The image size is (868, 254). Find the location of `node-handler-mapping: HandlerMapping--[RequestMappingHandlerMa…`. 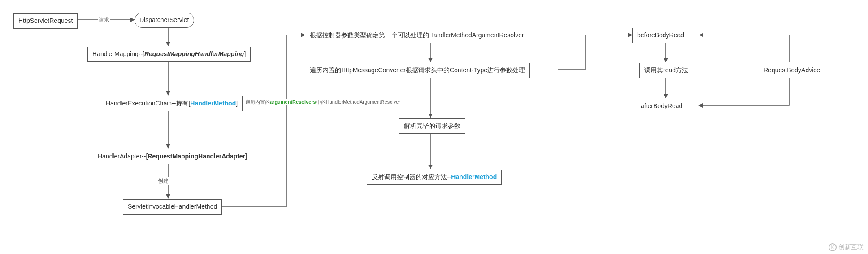

node-handler-mapping: HandlerMapping--[RequestMappingHandlerMa… is located at coordinates (169, 54).